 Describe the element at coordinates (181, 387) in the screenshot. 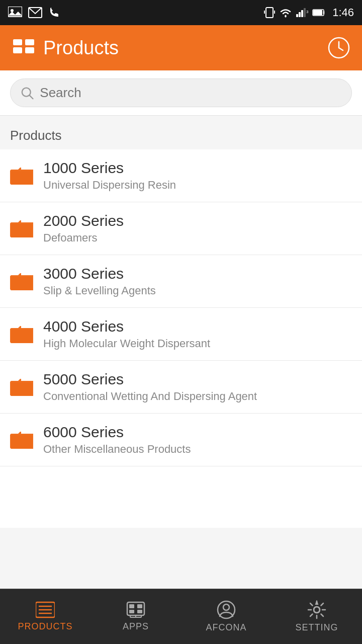

I see `product-item: 5000 Series Conventional Wetting And Dis…` at that location.